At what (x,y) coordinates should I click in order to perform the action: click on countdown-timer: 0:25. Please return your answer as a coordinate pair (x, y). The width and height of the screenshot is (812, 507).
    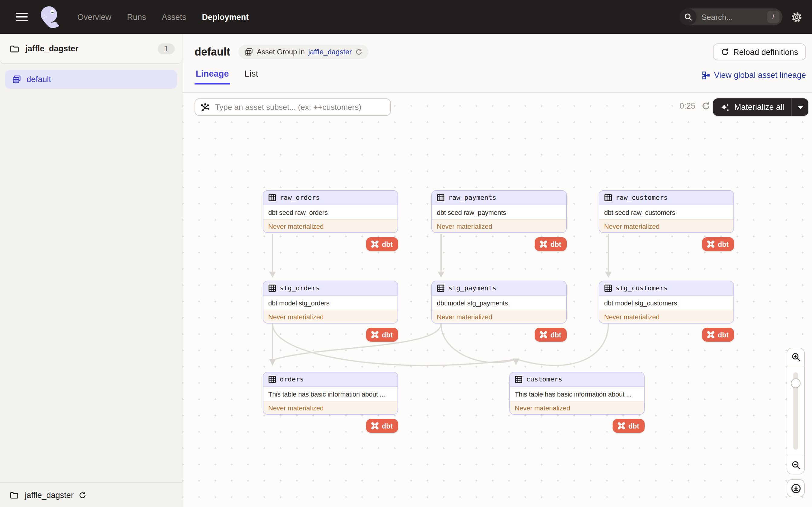
    Looking at the image, I should click on (687, 106).